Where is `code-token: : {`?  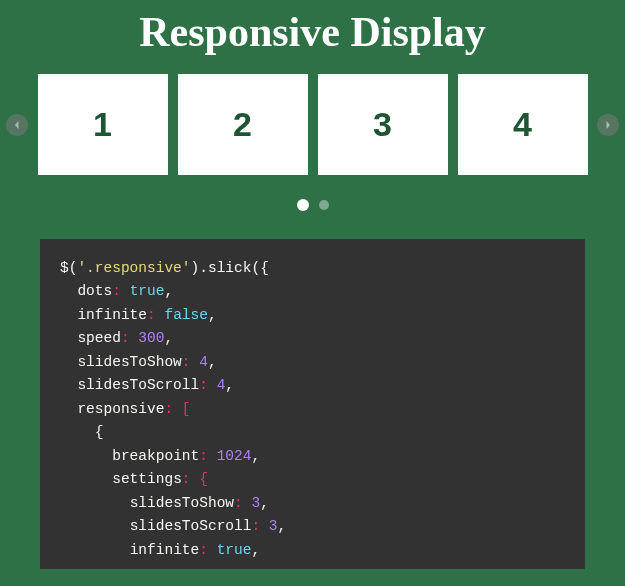 code-token: : { is located at coordinates (195, 479).